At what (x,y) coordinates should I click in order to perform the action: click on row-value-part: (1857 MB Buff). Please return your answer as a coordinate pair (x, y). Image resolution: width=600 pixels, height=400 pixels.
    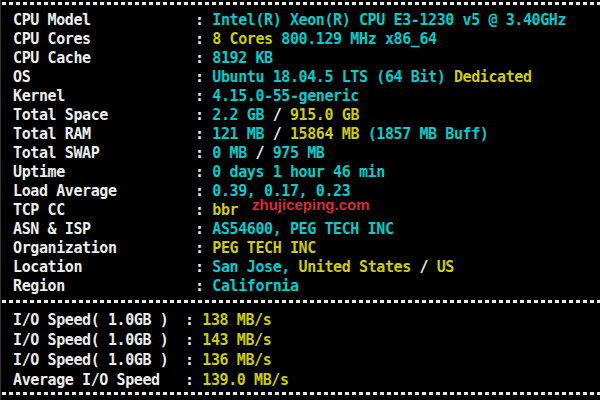
    Looking at the image, I should click on (424, 134).